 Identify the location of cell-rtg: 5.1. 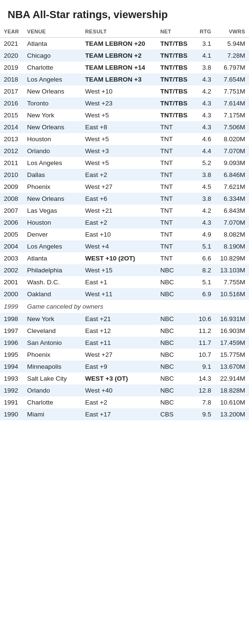
(203, 246).